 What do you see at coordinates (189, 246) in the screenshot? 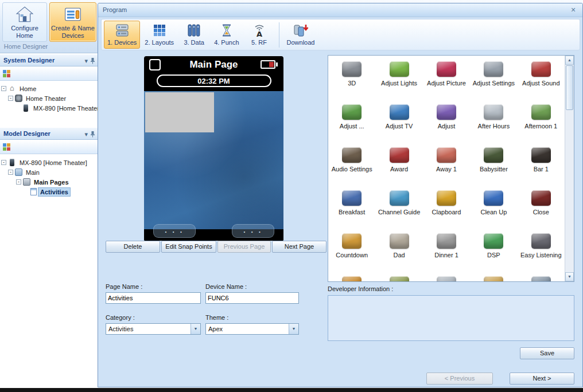
I see `edit-snap-points-button: Edit Snap Points` at bounding box center [189, 246].